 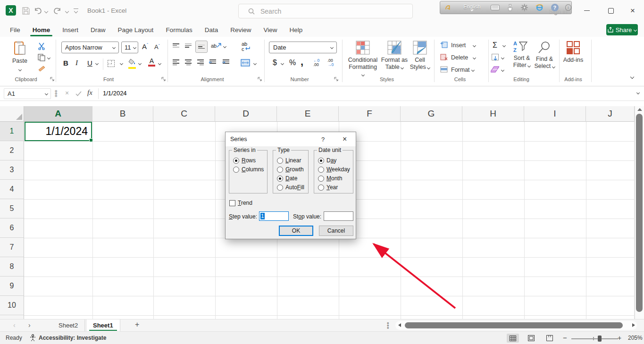 I want to click on radio-columns: Columns, so click(x=248, y=169).